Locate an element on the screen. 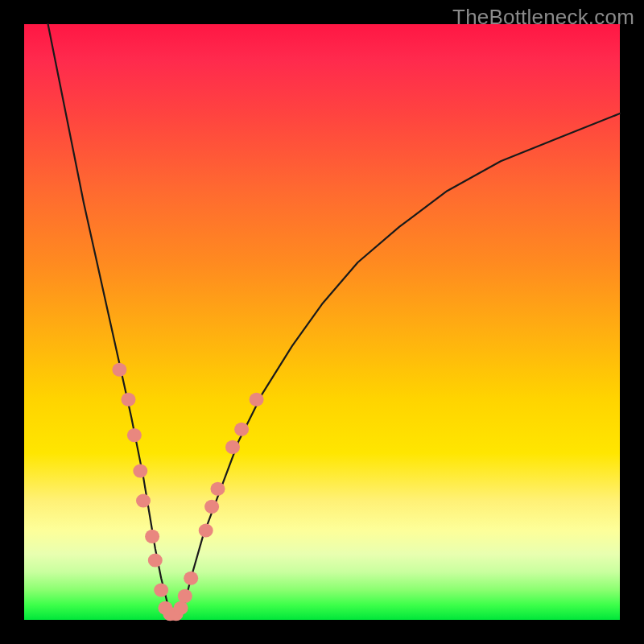 Image resolution: width=644 pixels, height=644 pixels. curve-markers is located at coordinates (188, 492).